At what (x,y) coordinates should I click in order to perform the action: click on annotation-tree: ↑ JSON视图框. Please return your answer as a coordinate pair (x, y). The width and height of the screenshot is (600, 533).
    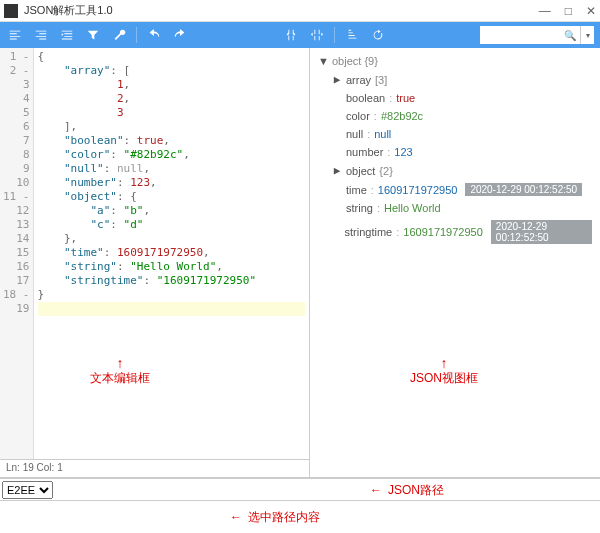
    Looking at the image, I should click on (444, 372).